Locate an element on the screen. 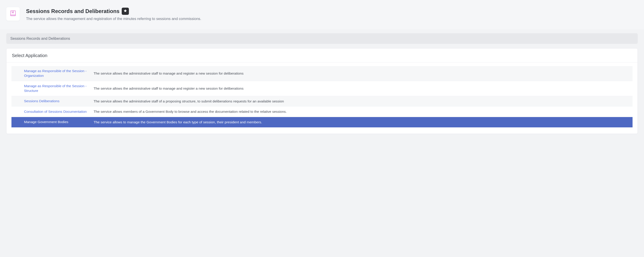 The image size is (644, 257). app-description: The service allows members of a Governme… is located at coordinates (362, 112).